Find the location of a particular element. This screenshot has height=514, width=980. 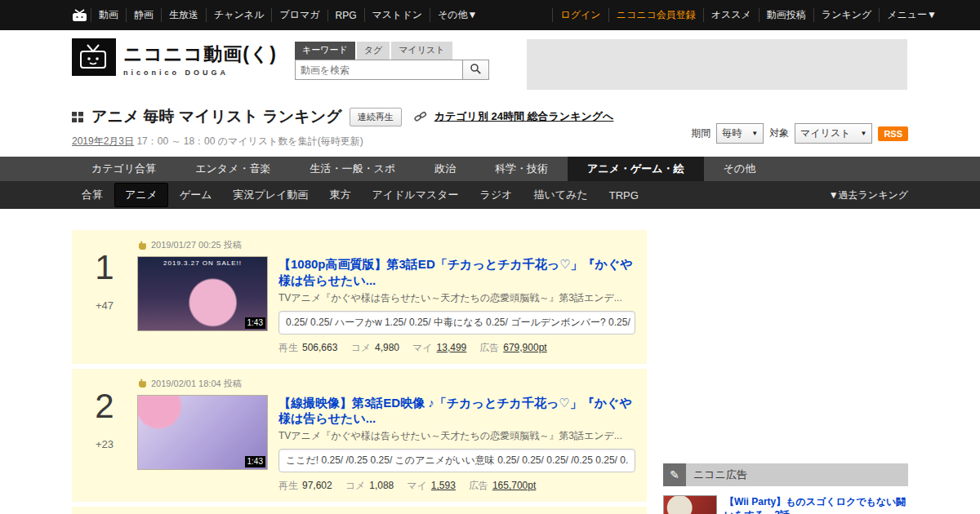

target-select: マイリスト ▼ is located at coordinates (833, 134).